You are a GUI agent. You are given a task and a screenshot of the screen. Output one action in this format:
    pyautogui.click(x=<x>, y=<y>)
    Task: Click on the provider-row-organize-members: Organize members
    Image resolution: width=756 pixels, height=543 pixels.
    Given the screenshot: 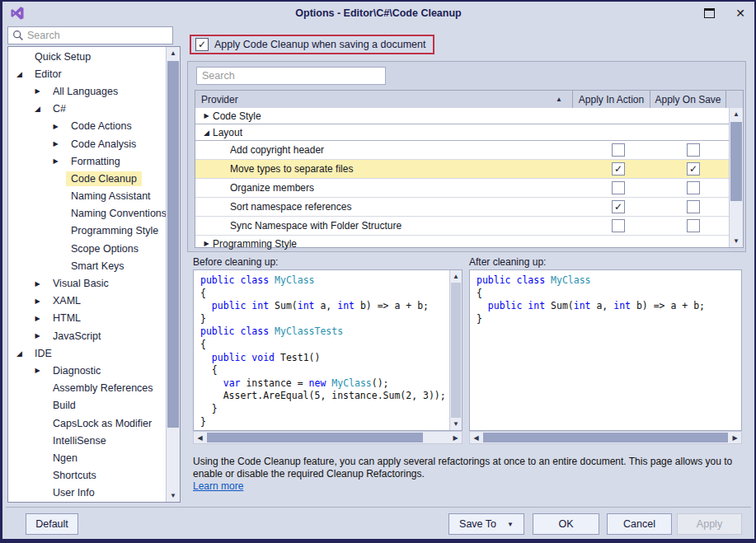 What is the action you would take?
    pyautogui.click(x=463, y=188)
    